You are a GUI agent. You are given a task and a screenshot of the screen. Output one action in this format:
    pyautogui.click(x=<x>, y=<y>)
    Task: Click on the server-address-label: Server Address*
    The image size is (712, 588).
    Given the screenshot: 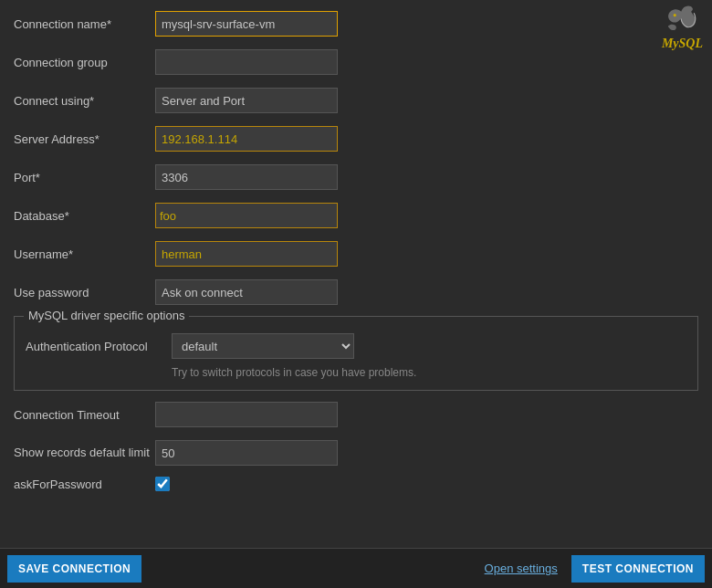 What is the action you would take?
    pyautogui.click(x=84, y=139)
    